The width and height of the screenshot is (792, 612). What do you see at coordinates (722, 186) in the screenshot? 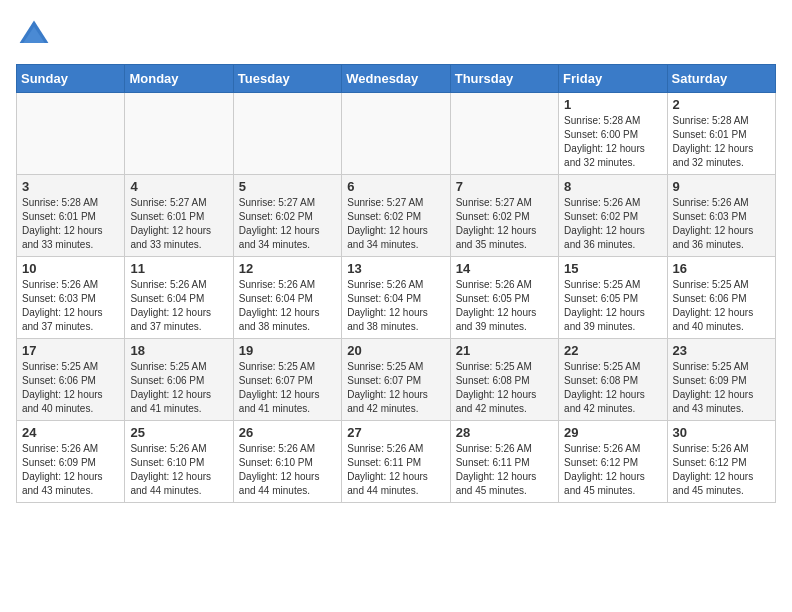
I see `day-number: 9` at bounding box center [722, 186].